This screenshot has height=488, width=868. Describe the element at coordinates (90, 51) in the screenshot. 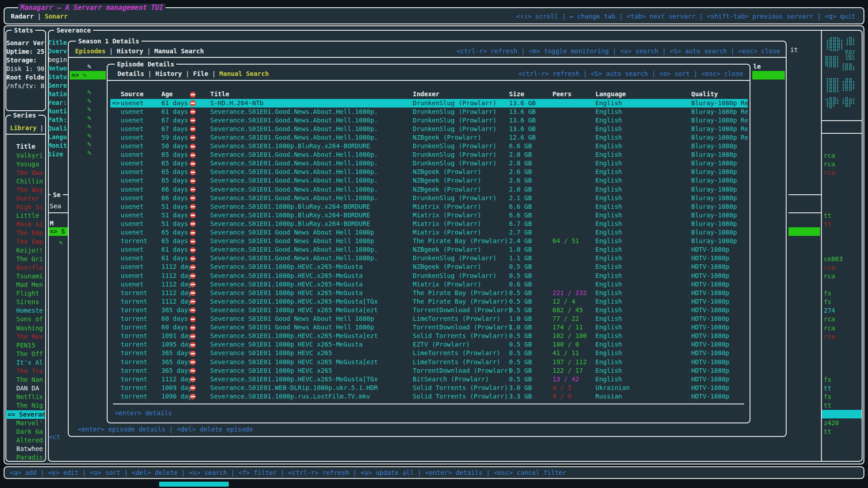

I see `season-tab-episodes: Episodes` at that location.